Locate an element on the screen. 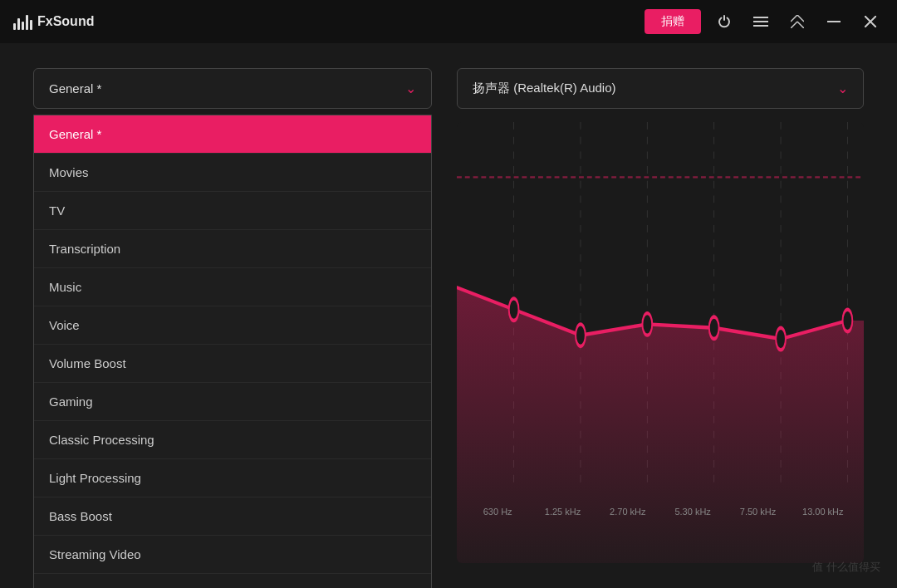 Image resolution: width=897 pixels, height=588 pixels. preset-item-default: Default is located at coordinates (233, 581).